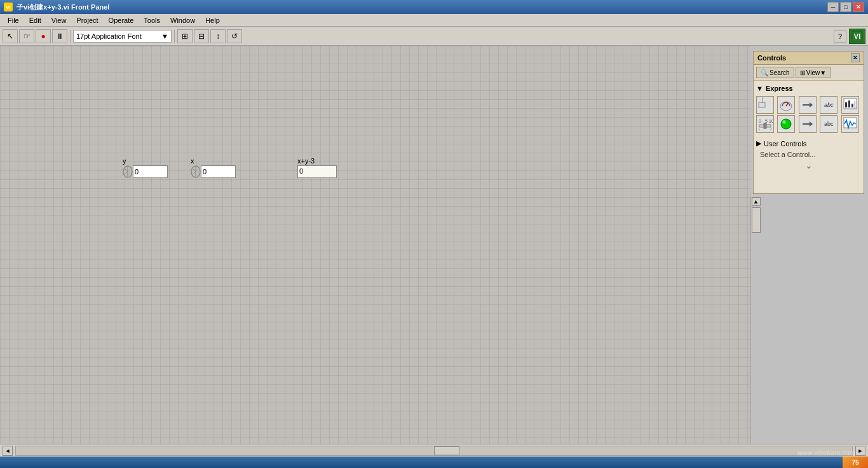  Describe the element at coordinates (858, 7) in the screenshot. I see `close-button: ✕` at that location.